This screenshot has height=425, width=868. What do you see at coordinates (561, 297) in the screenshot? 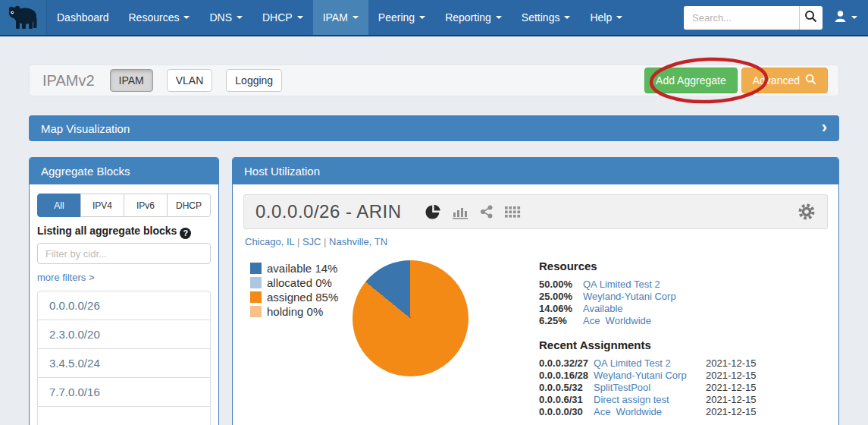
I see `resource-percent: 25.00%` at bounding box center [561, 297].